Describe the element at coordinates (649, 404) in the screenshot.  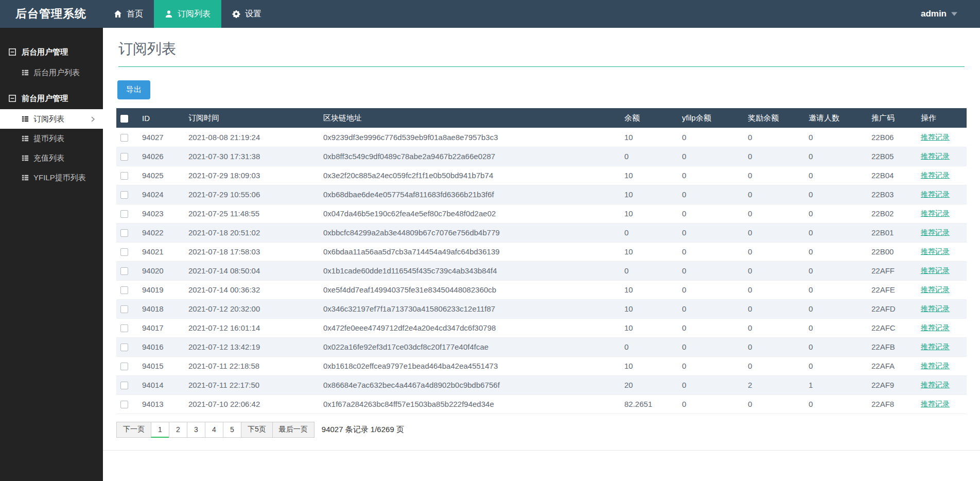
I see `cell-balance: 82.2651` at that location.